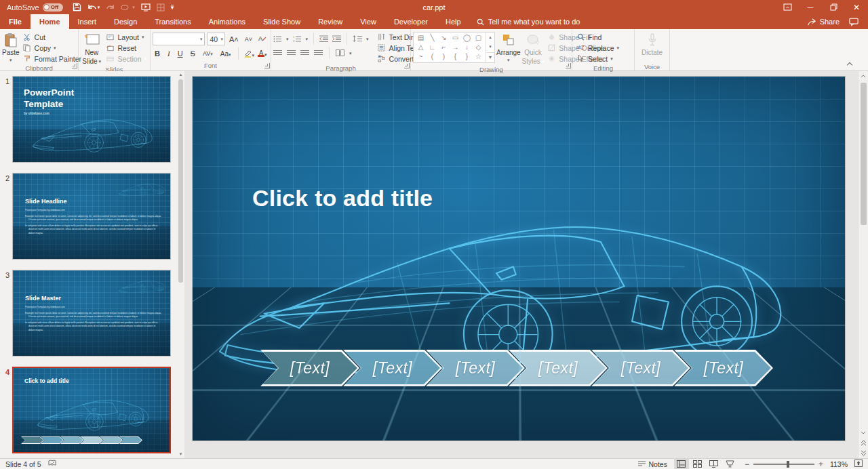 The height and width of the screenshot is (469, 868). Describe the element at coordinates (420, 47) in the screenshot. I see `shape-triangle-icon: △` at that location.